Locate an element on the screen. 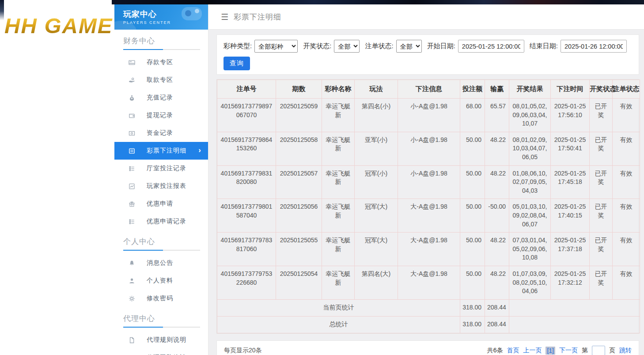  pager: 共6条 首页 上一页 [1] 下一页 第 页 跳转 is located at coordinates (559, 350).